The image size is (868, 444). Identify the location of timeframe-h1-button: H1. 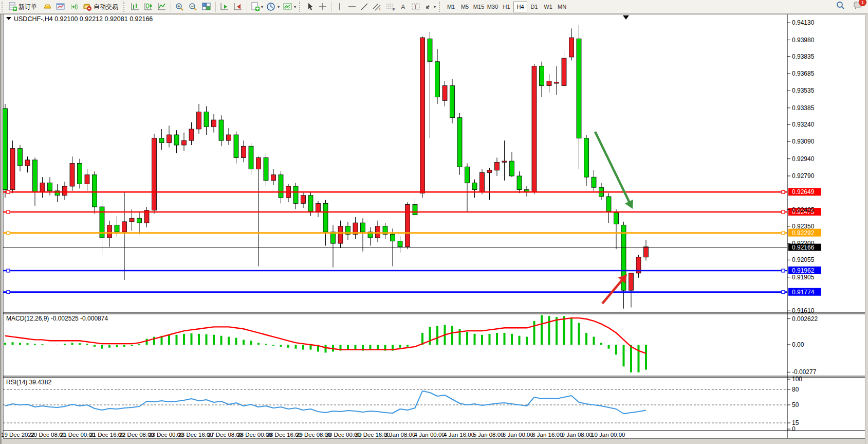
(507, 7).